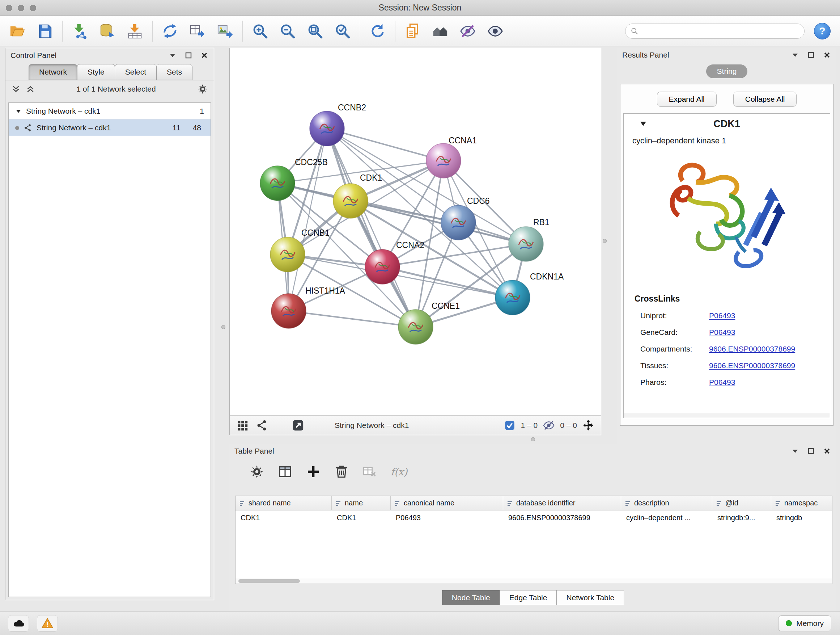 This screenshot has height=635, width=840. I want to click on tab-string: String, so click(727, 71).